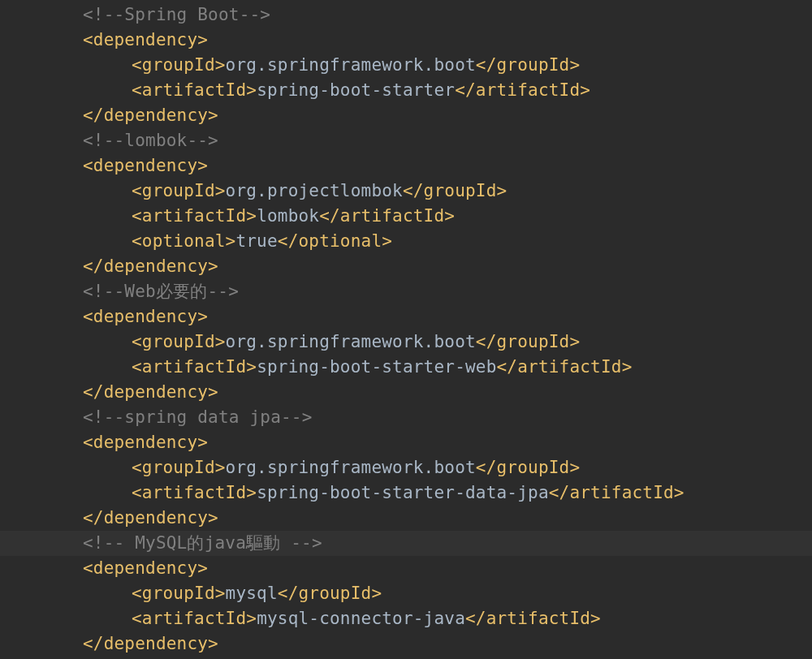 The height and width of the screenshot is (659, 812). Describe the element at coordinates (406, 367) in the screenshot. I see `code-line: <artifactId>spring-boot-starter-web</art…` at that location.